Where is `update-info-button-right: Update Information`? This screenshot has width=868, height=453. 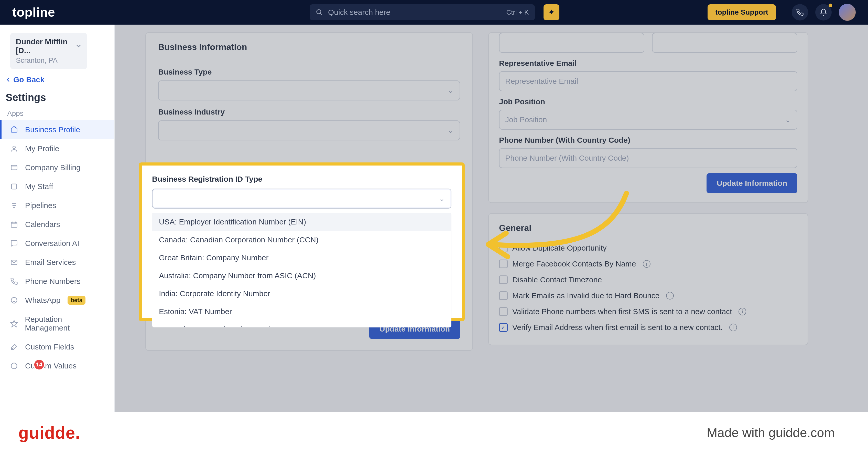 update-info-button-right: Update Information is located at coordinates (752, 183).